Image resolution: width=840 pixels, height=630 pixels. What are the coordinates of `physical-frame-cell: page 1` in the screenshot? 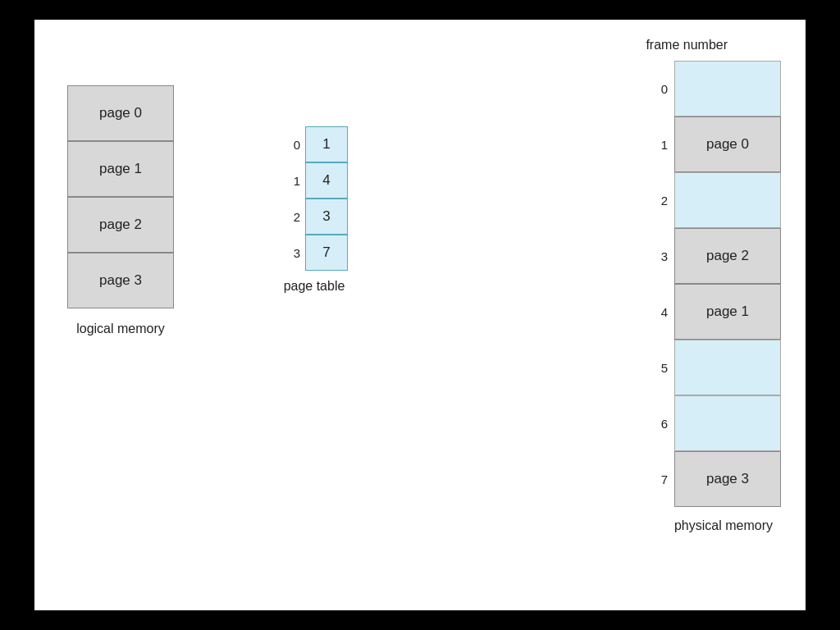 It's located at (728, 312).